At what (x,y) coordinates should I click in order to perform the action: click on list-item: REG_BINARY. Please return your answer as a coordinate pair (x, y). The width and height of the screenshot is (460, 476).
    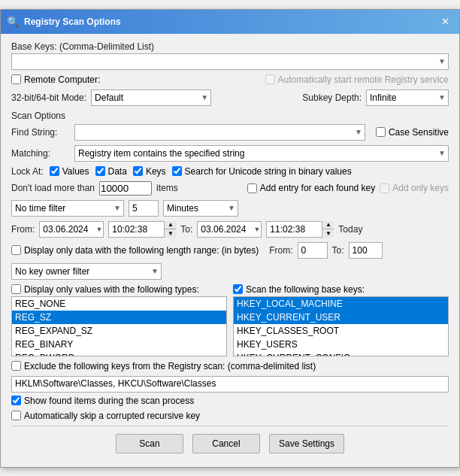
    Looking at the image, I should click on (119, 344).